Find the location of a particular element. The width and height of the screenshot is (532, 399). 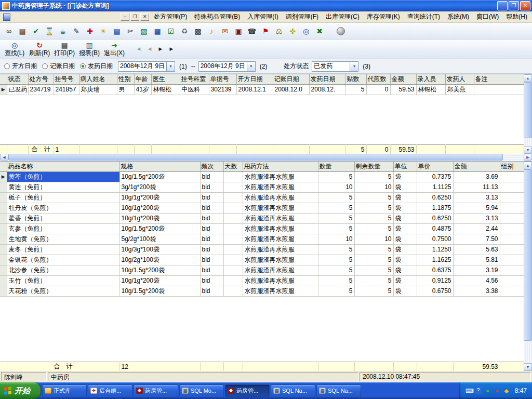

taskbar-task-button: ▦ SQL Mo... is located at coordinates (202, 391).